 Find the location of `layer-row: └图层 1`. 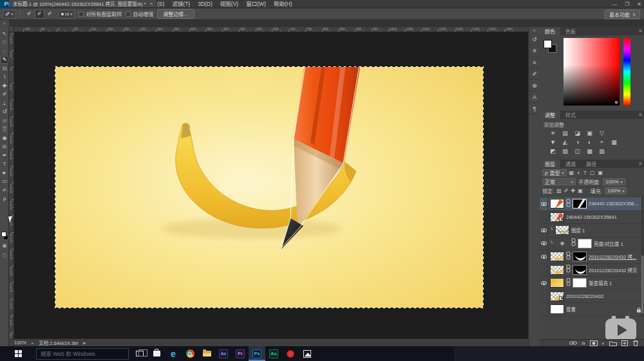

layer-row: └图层 1 is located at coordinates (592, 230).